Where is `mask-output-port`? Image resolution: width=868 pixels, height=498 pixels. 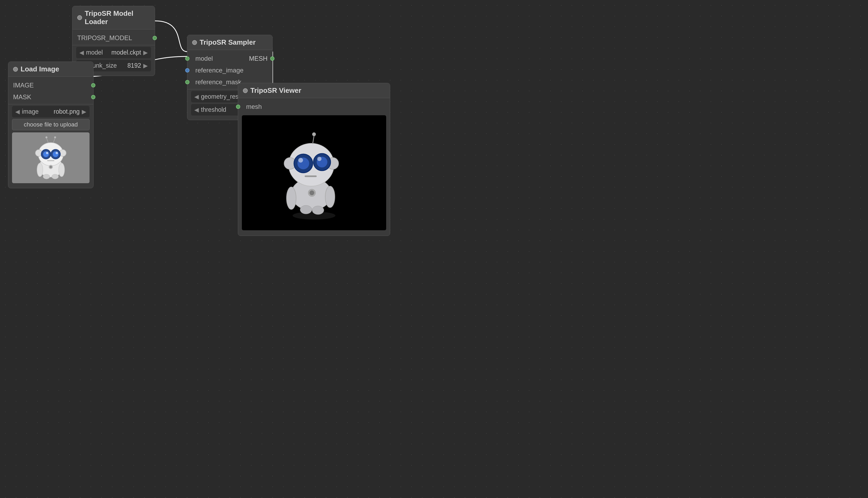
mask-output-port is located at coordinates (93, 97).